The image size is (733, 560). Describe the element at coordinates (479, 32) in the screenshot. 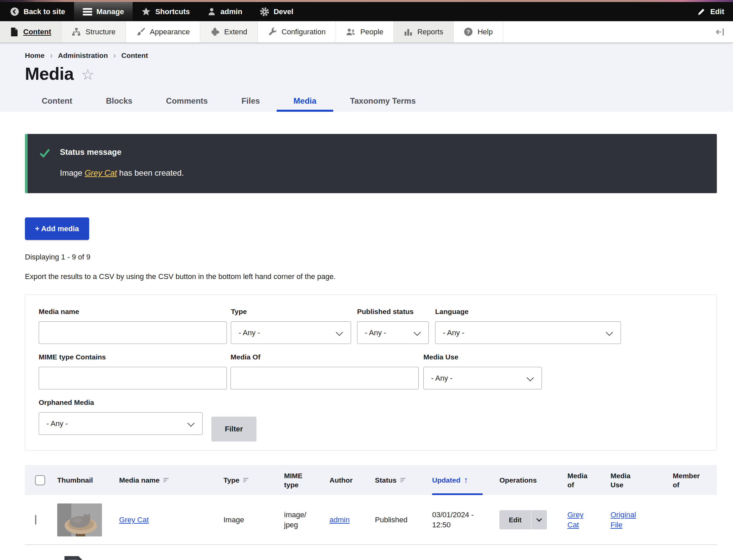

I see `tray-item-help: ? Help` at that location.